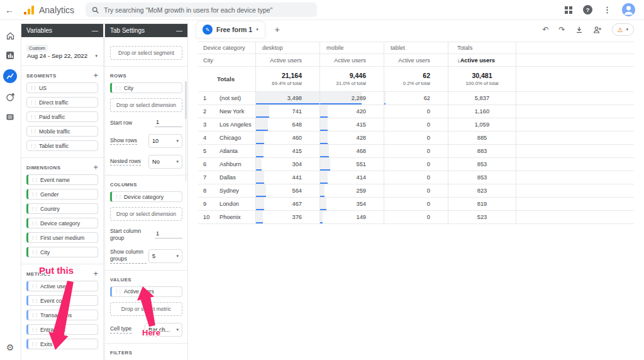 The image size is (644, 360). I want to click on advertising-icon, so click(10, 97).